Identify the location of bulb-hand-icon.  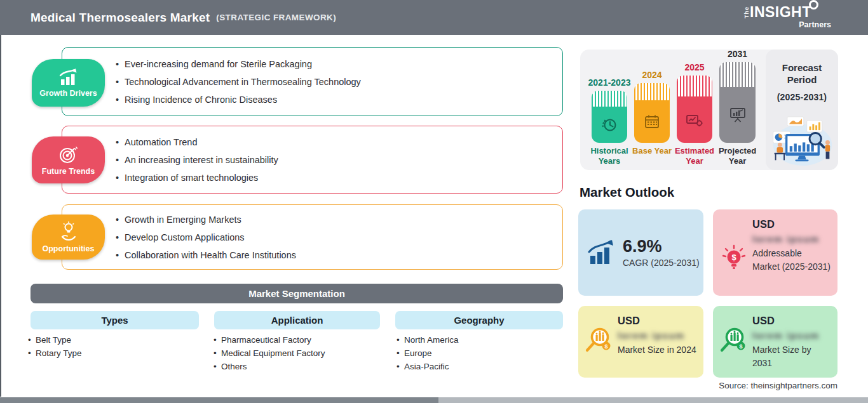
(69, 232).